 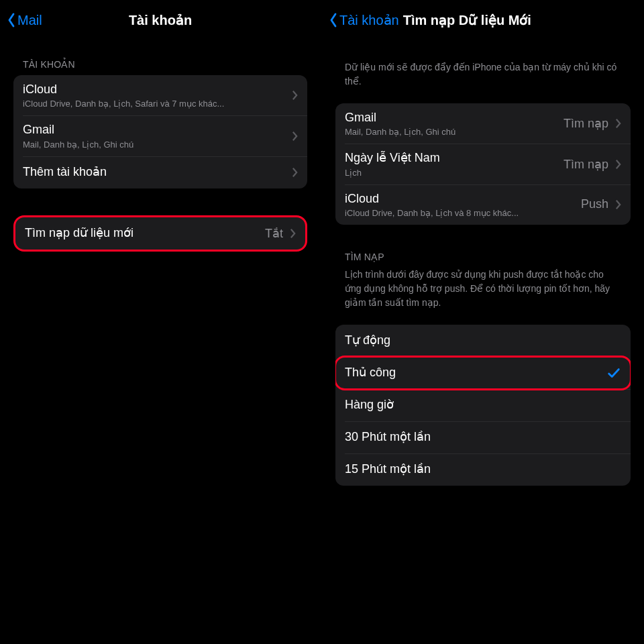 I want to click on account-row-icloud: iCloud iCloud Drive, Danh bạ, Lịch, Safa…, so click(x=160, y=95).